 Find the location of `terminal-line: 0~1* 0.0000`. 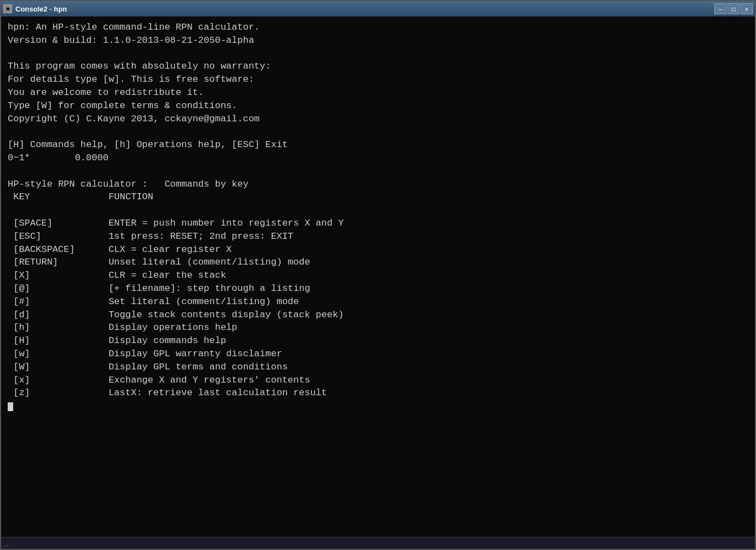

terminal-line: 0~1* 0.0000 is located at coordinates (378, 158).